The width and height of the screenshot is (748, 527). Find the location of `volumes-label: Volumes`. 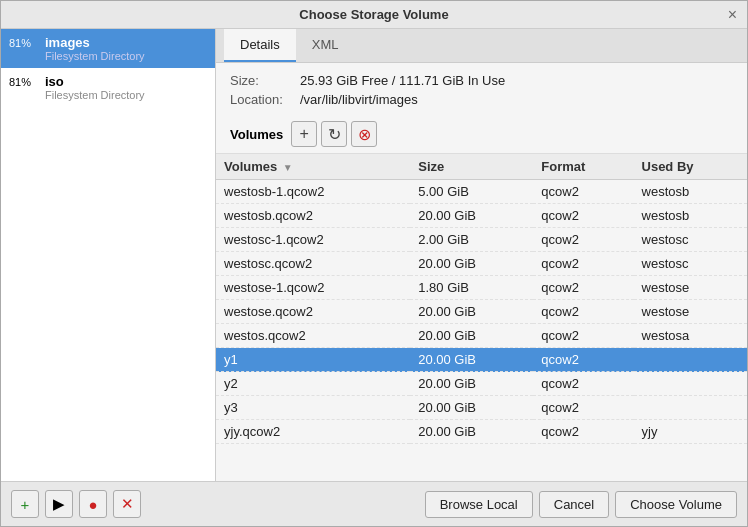

volumes-label: Volumes is located at coordinates (256, 134).